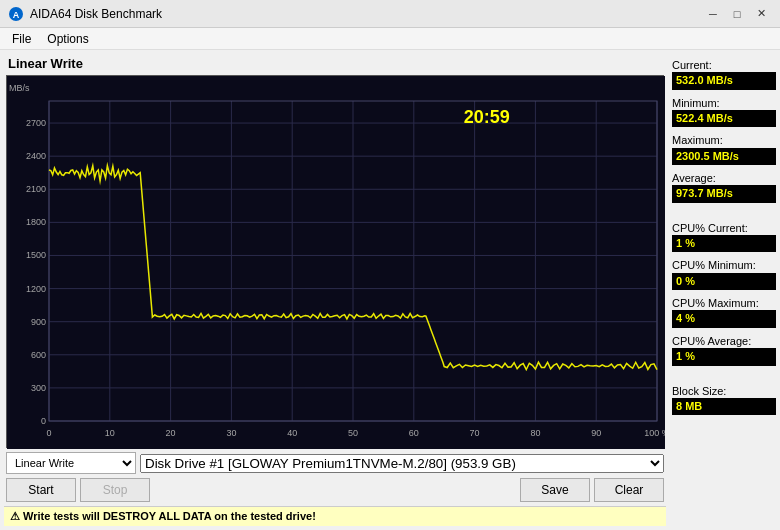  I want to click on block-size-label: Block Size:, so click(724, 391).